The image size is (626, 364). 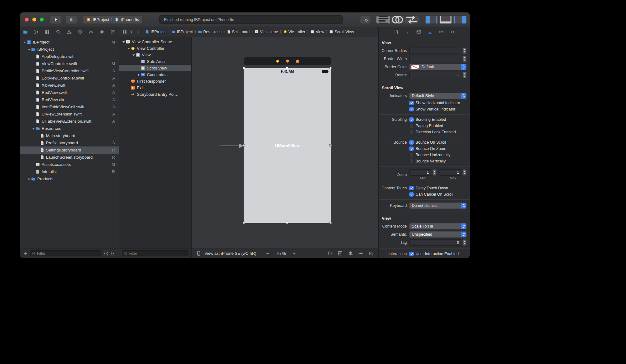 What do you see at coordinates (210, 32) in the screenshot?
I see `jumpbar-item: Res…rces` at bounding box center [210, 32].